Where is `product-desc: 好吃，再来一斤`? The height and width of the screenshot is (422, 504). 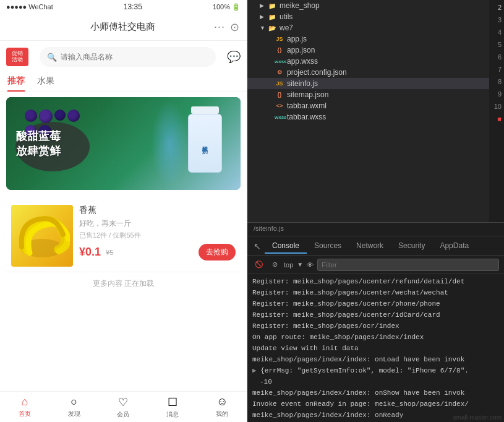 product-desc: 好吃，再来一斤 is located at coordinates (157, 224).